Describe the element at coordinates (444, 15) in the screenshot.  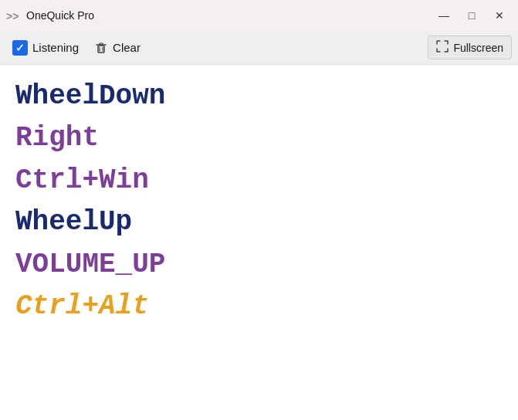
I see `minimize-button: —` at that location.